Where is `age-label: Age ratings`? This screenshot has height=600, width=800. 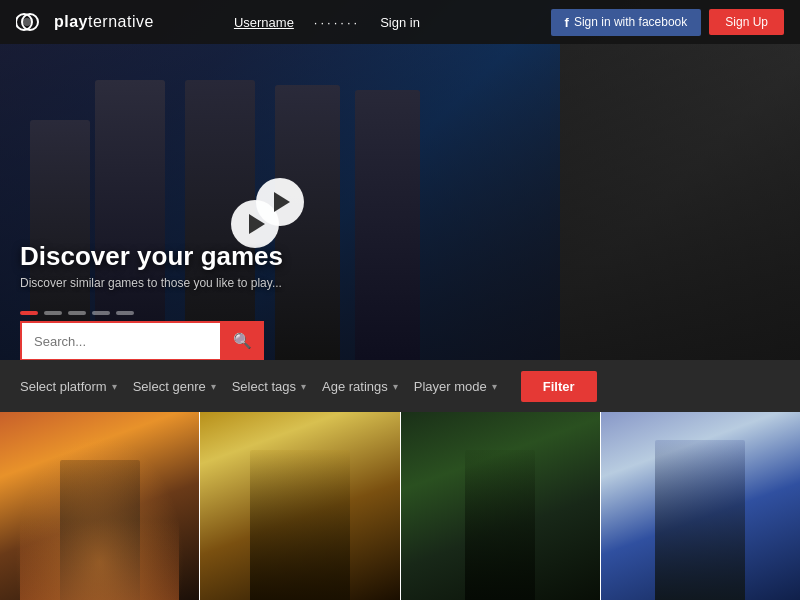 age-label: Age ratings is located at coordinates (355, 386).